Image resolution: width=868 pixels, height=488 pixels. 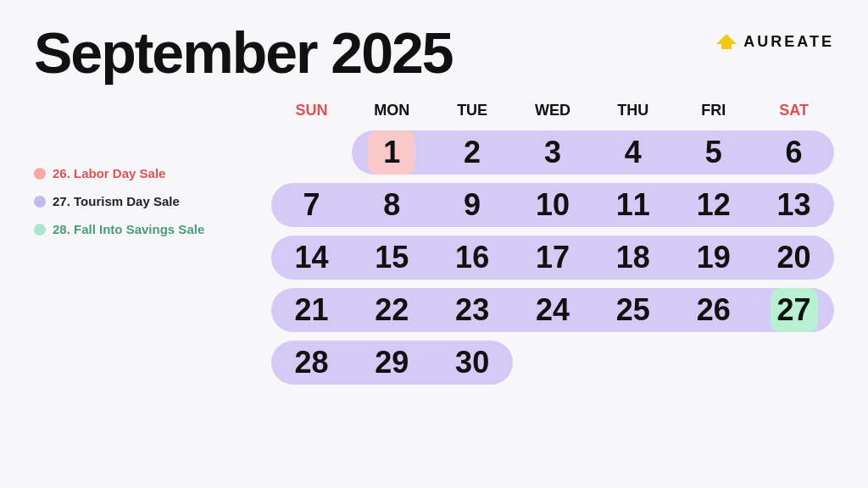 I want to click on cal-day-20: 20, so click(x=793, y=258).